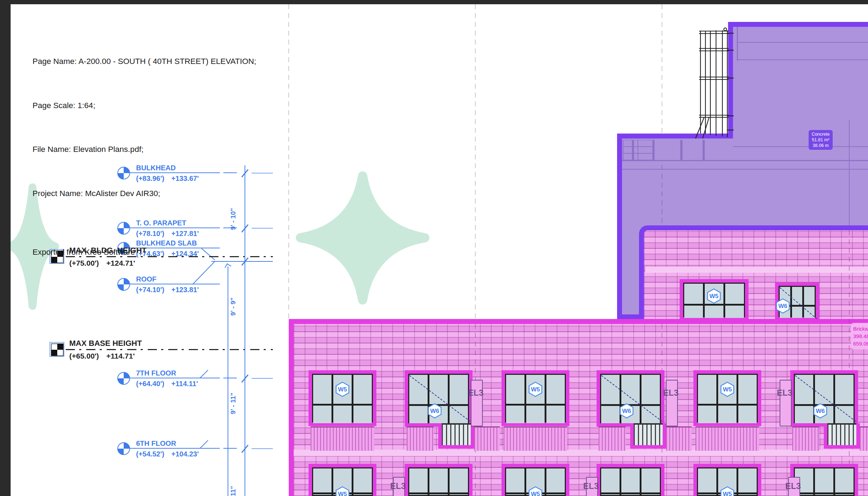 This screenshot has width=868, height=496. I want to click on datum-marker-icon, so click(124, 378).